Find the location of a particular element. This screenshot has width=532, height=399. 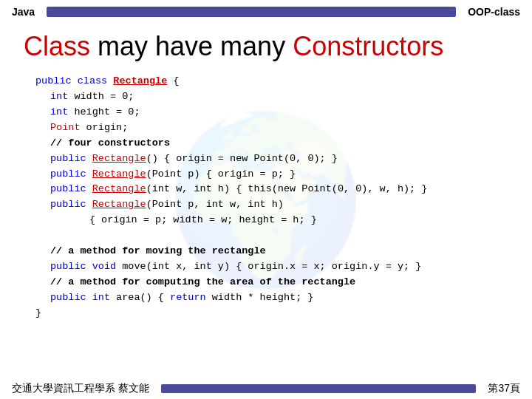

code-line-3: int height = 0; is located at coordinates (266, 112).